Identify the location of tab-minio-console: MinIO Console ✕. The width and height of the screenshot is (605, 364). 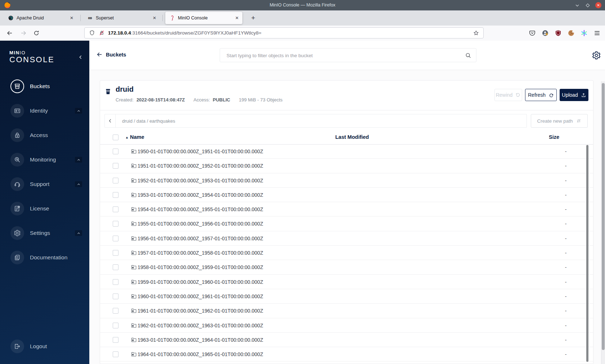
(204, 18).